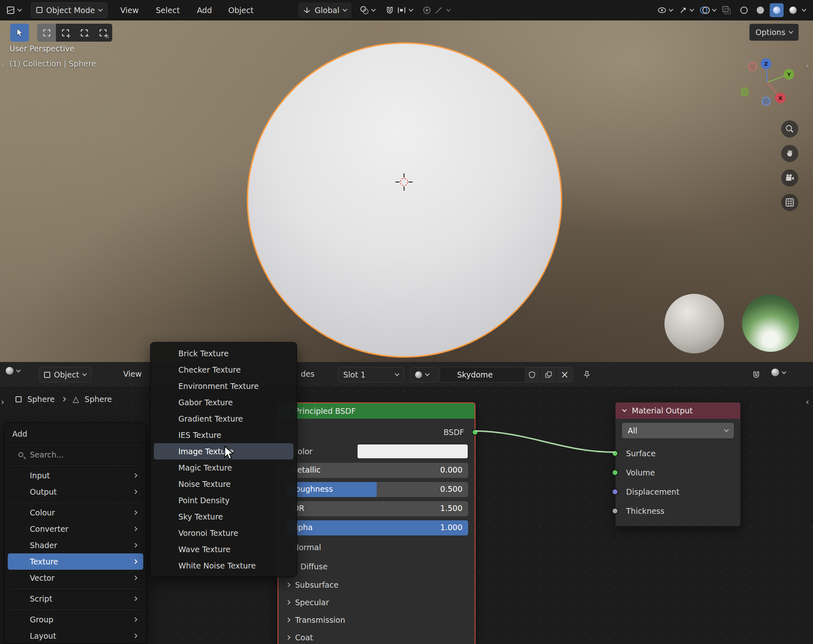 This screenshot has height=644, width=813. What do you see at coordinates (790, 202) in the screenshot?
I see `ortho-toggle-button` at bounding box center [790, 202].